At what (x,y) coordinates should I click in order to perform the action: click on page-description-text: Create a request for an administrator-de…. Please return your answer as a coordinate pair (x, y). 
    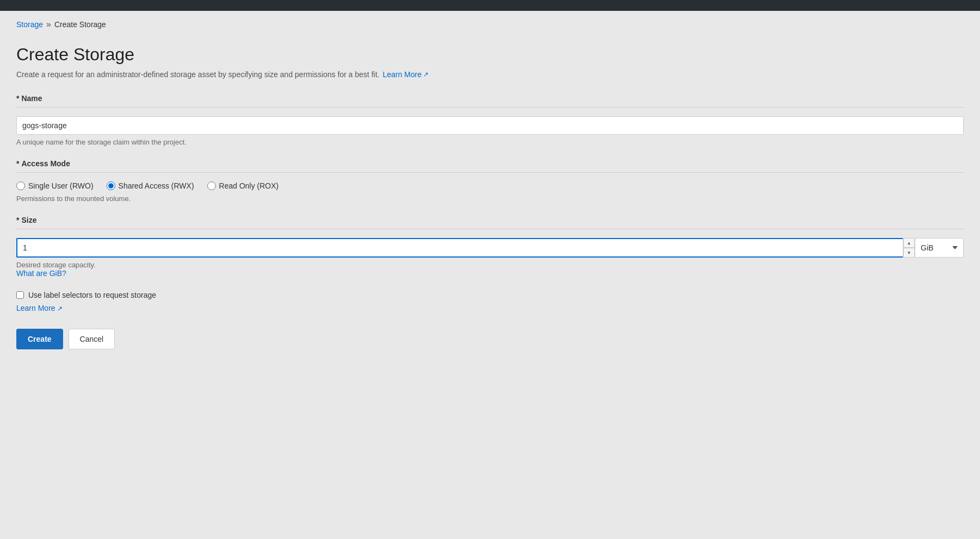
    Looking at the image, I should click on (198, 74).